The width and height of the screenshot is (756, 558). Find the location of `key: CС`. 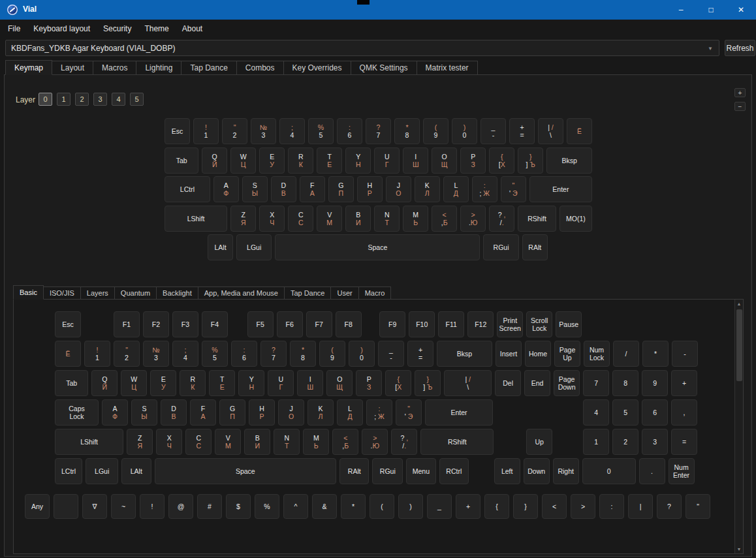

key: CС is located at coordinates (300, 219).